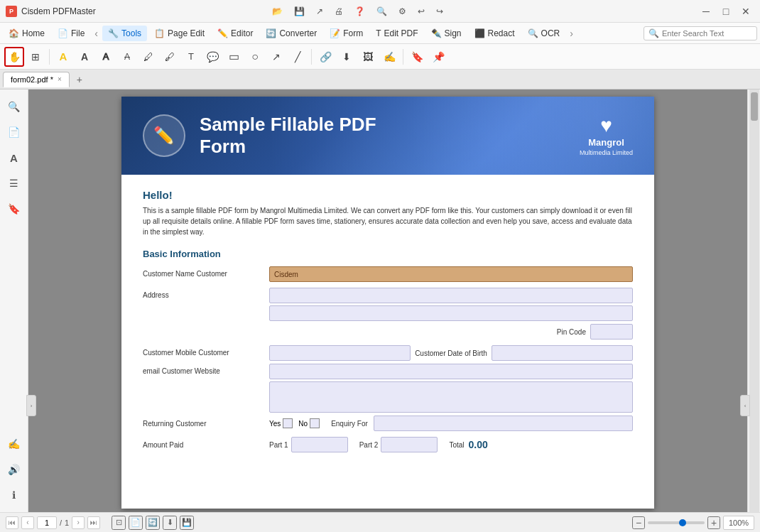 This screenshot has width=760, height=532. What do you see at coordinates (281, 423) in the screenshot?
I see `yes-option: Yes` at bounding box center [281, 423].